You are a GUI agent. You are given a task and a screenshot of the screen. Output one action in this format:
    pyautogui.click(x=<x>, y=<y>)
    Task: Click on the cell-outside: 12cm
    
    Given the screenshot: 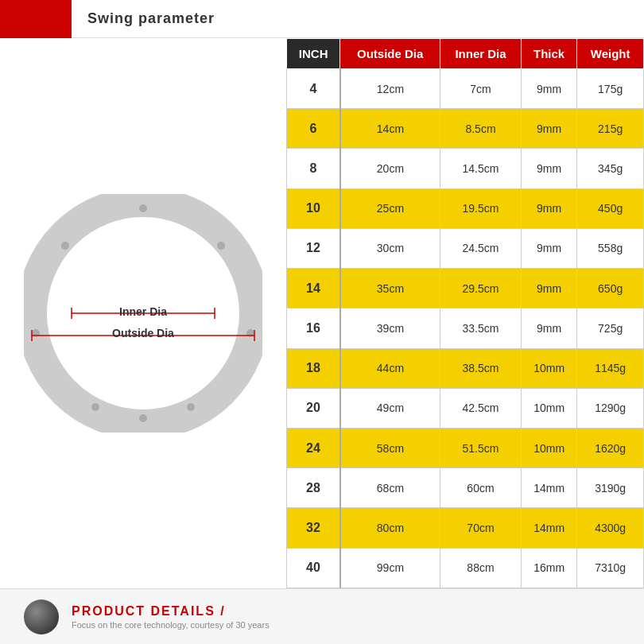 What is the action you would take?
    pyautogui.click(x=390, y=89)
    